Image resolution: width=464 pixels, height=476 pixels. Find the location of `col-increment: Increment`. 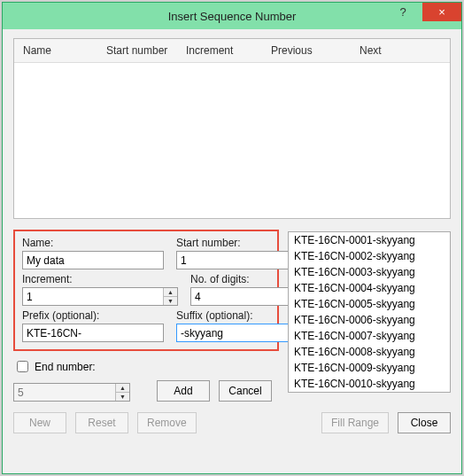

col-increment: Increment is located at coordinates (220, 51).